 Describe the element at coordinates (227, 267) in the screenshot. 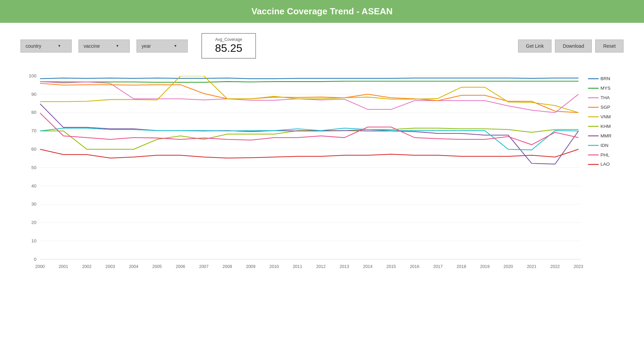

I see `svg-text: 2008` at that location.